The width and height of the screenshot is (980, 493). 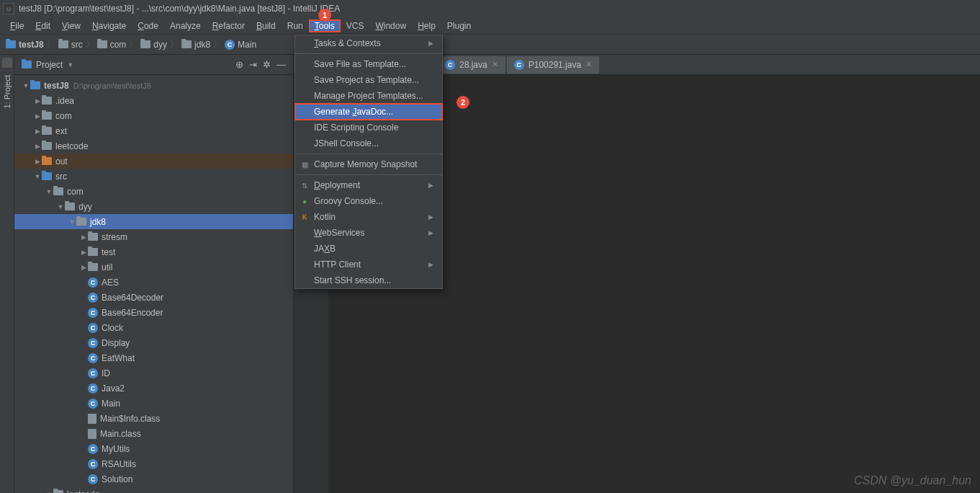 What do you see at coordinates (186, 26) in the screenshot?
I see `menu-analyze: Analyze` at bounding box center [186, 26].